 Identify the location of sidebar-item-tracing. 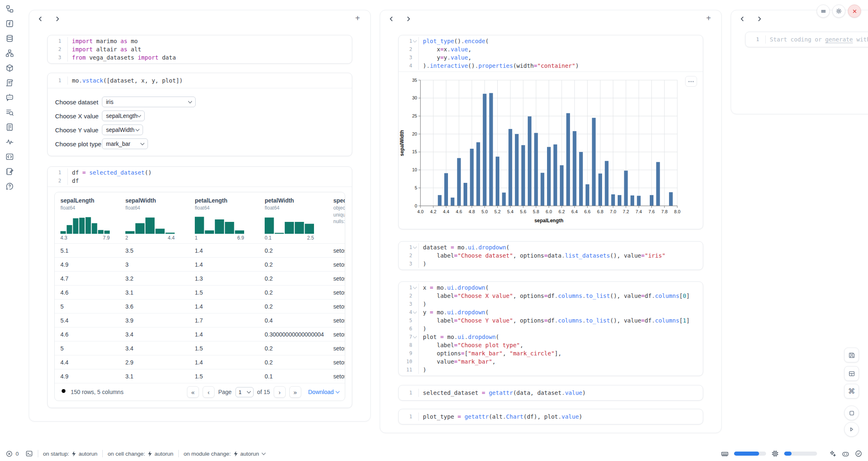
(9, 142).